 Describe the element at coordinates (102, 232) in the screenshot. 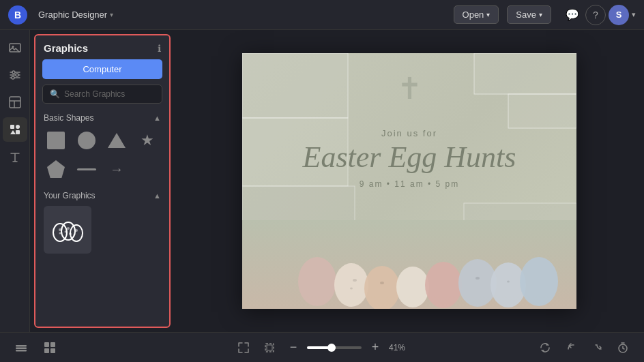

I see `your-graphics-grid` at that location.